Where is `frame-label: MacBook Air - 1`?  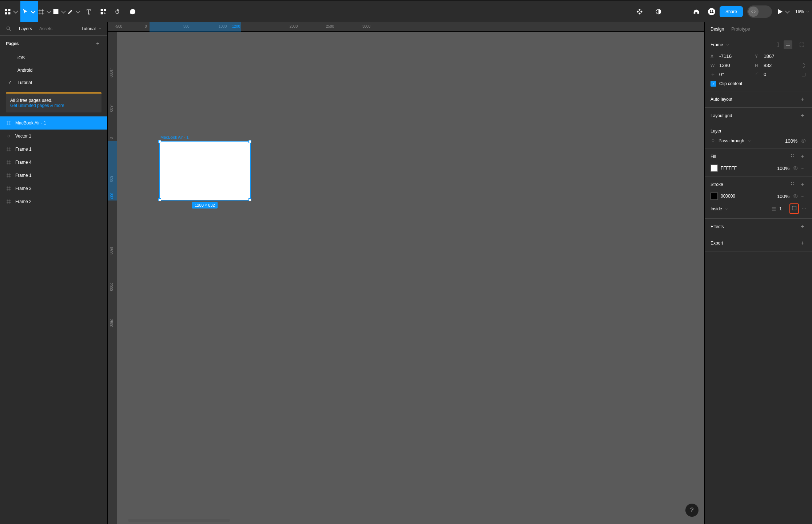 frame-label: MacBook Air - 1 is located at coordinates (175, 137).